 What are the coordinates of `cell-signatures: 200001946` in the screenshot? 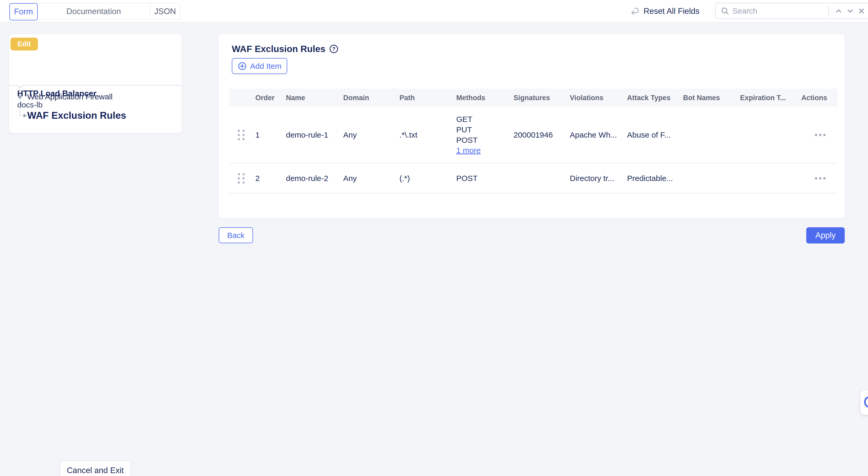 It's located at (533, 135).